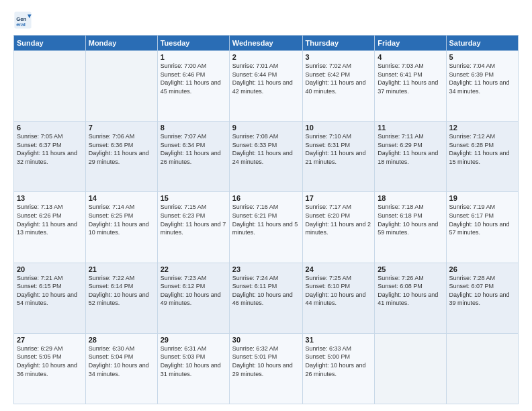  What do you see at coordinates (339, 269) in the screenshot?
I see `day-number: 24` at bounding box center [339, 269].